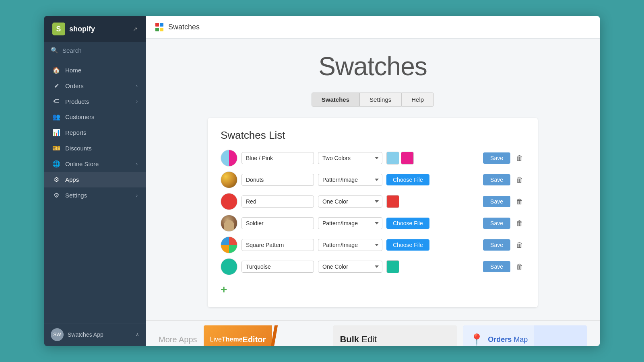 The image size is (644, 362). I want to click on live-theme-card: Live ThemeEditor, so click(266, 335).